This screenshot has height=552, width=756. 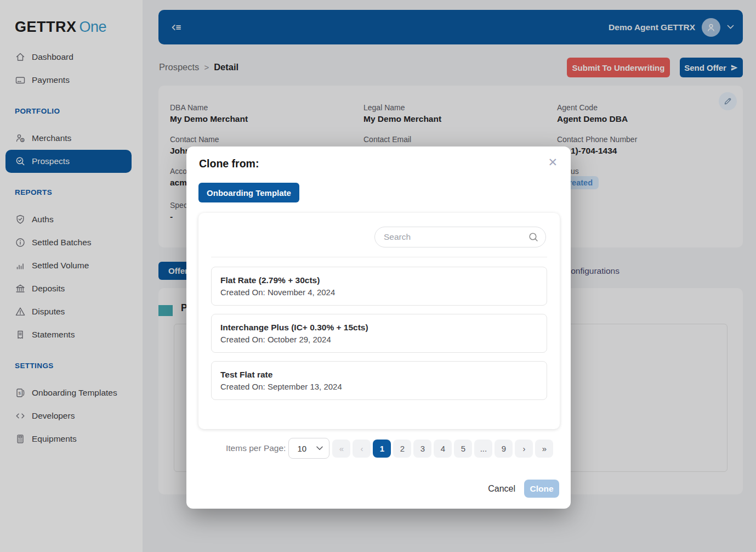 I want to click on close-icon: ✕, so click(x=553, y=162).